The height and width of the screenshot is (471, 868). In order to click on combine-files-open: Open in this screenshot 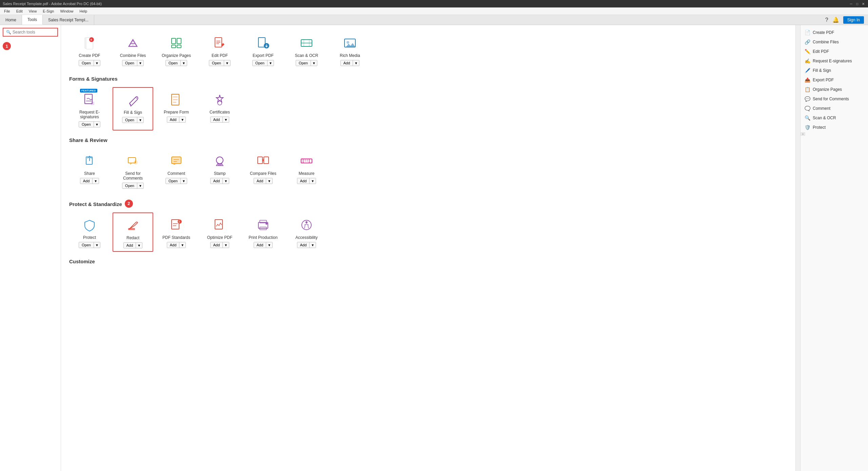, I will do `click(130, 63)`.